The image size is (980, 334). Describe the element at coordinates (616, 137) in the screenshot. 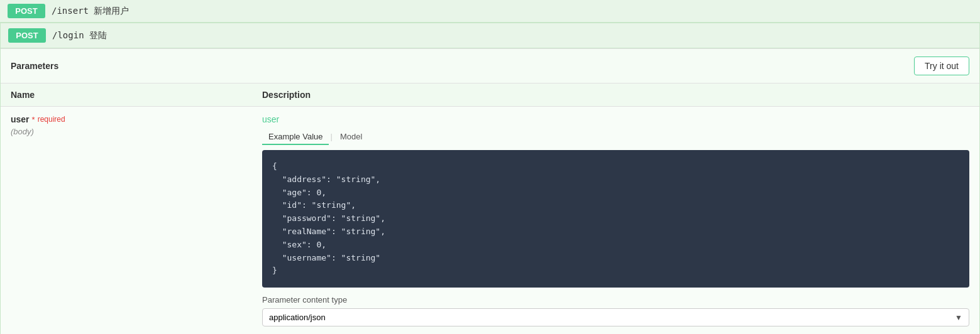

I see `example-tabs: Example Value | Model` at that location.